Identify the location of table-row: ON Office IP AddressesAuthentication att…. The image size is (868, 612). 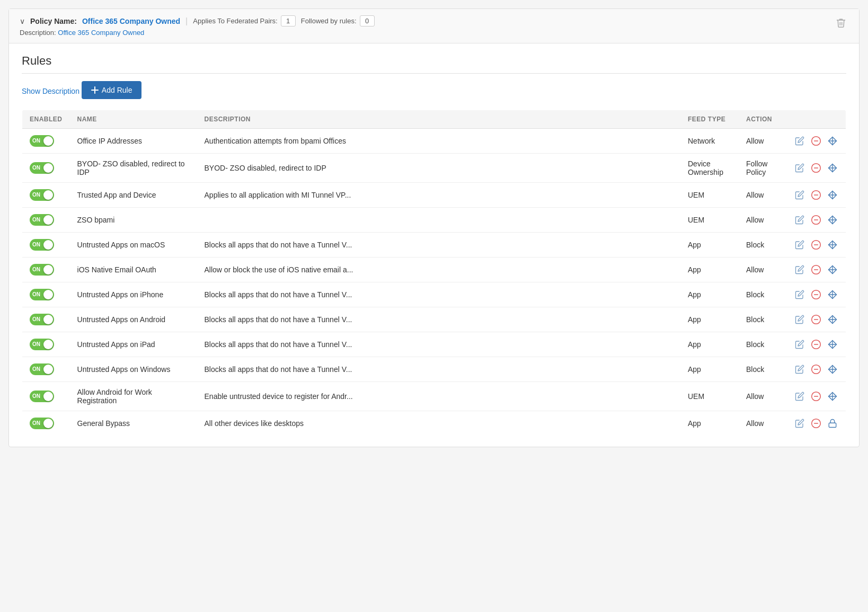
(435, 141).